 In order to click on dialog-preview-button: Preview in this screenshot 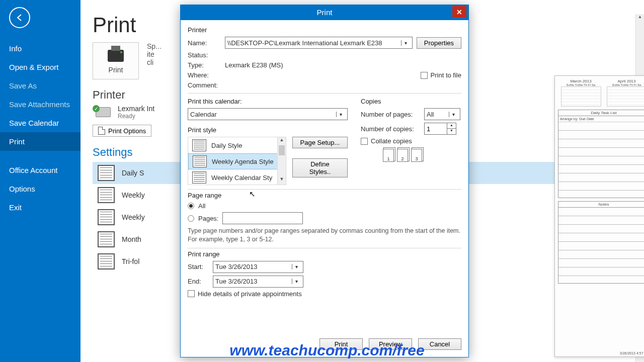, I will do `click(390, 344)`.